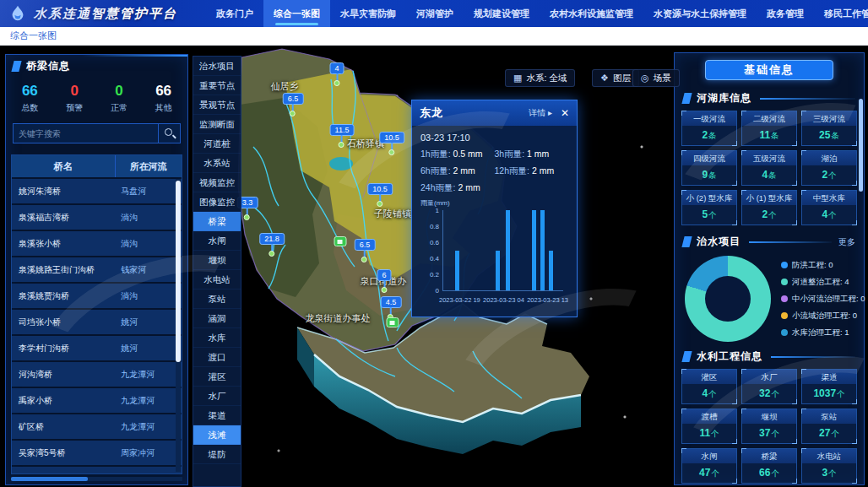  What do you see at coordinates (861, 145) in the screenshot?
I see `panel-scrollbar` at bounding box center [861, 145].